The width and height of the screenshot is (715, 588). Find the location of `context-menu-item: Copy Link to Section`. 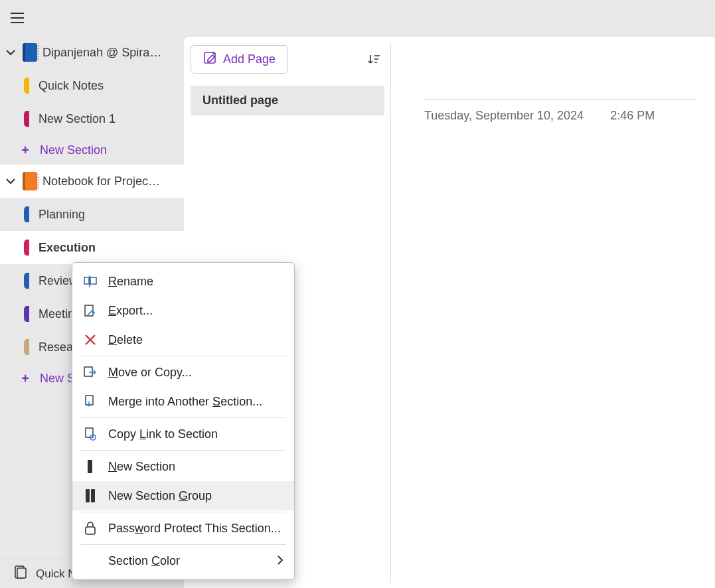

context-menu-item: Copy Link to Section is located at coordinates (183, 434).